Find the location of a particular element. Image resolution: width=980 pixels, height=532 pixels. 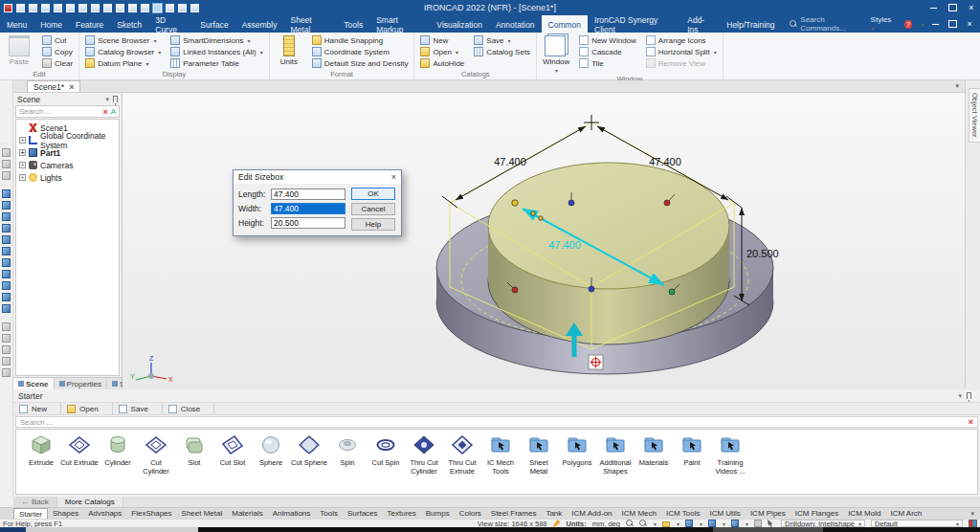

clear-search-icon: × is located at coordinates (105, 112).